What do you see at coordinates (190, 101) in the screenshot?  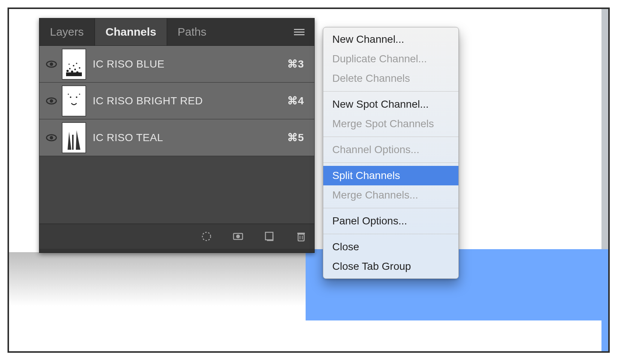 I see `channel-name: IC RISO BRIGHT RED` at bounding box center [190, 101].